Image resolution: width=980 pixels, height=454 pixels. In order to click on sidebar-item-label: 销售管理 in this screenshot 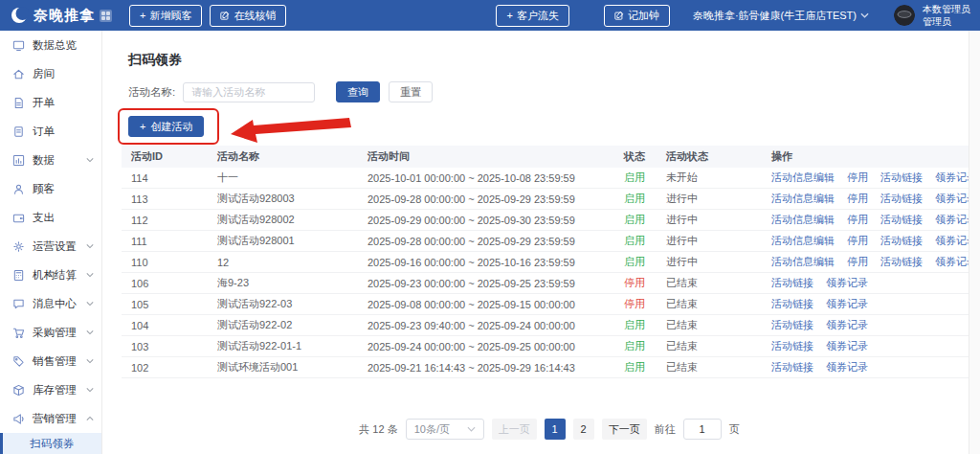, I will do `click(55, 362)`.